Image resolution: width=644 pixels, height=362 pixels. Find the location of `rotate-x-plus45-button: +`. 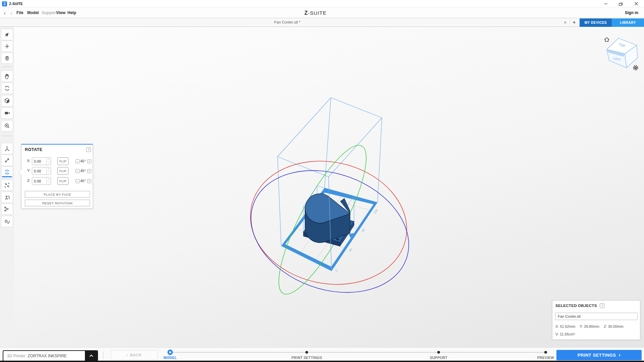

rotate-x-plus45-button: + is located at coordinates (89, 161).